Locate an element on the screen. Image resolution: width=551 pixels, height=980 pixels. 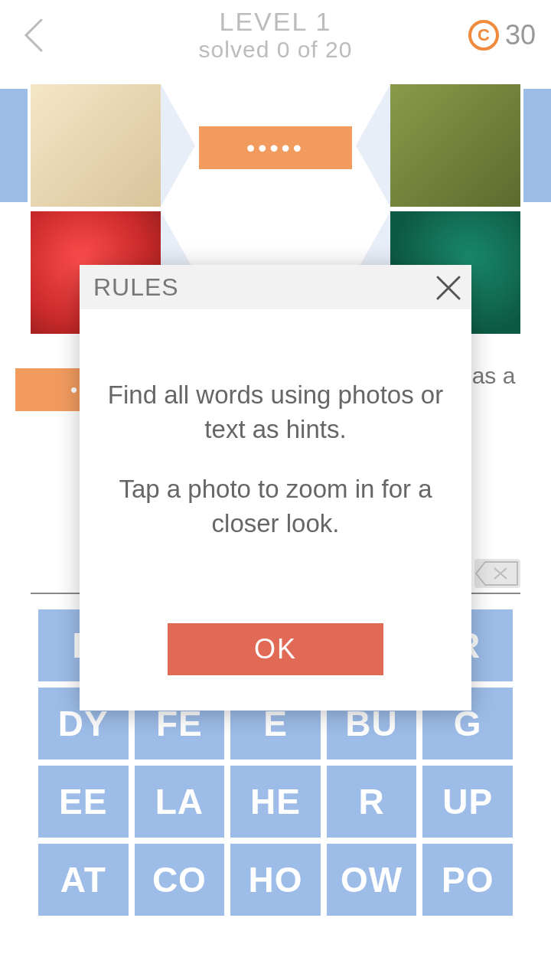
answer-slot-1: ••••• is located at coordinates (276, 148).